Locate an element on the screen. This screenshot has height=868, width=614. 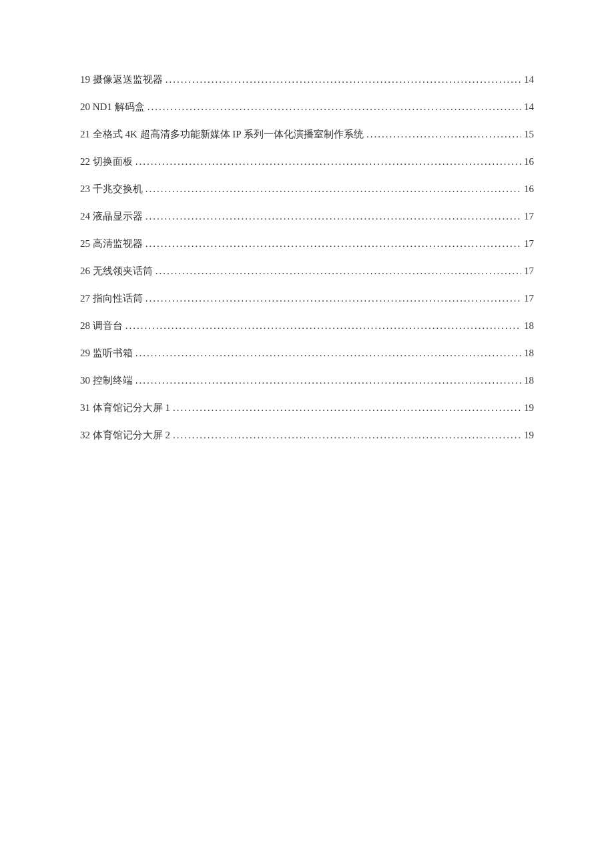
toc-entry: 19 摄像返送监视器14 is located at coordinates (307, 80).